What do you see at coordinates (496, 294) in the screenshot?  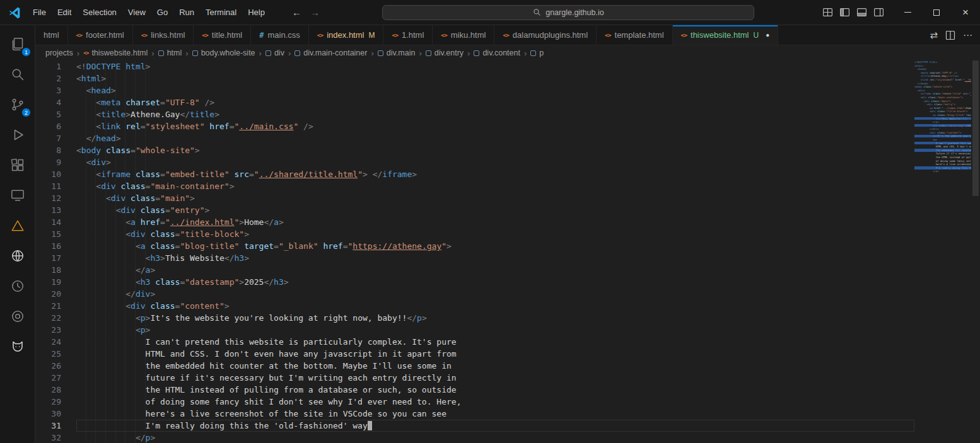 I see `code-line: </div>` at bounding box center [496, 294].